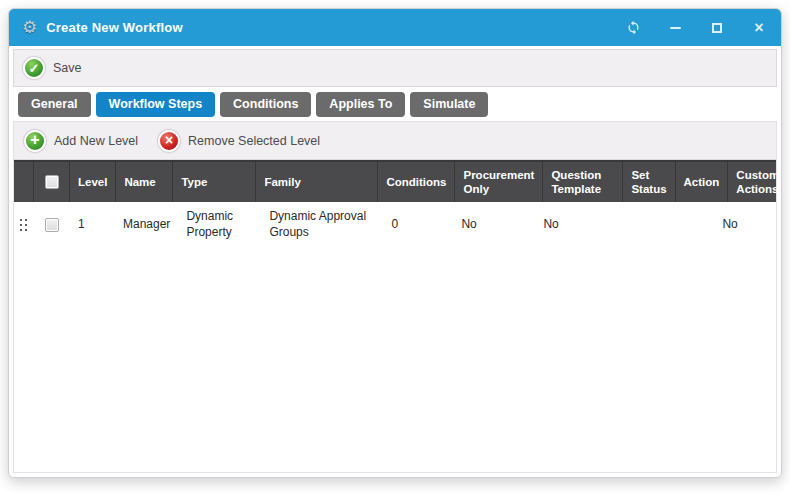 The height and width of the screenshot is (494, 790). I want to click on add-new-level-button: + Add New Level, so click(81, 141).